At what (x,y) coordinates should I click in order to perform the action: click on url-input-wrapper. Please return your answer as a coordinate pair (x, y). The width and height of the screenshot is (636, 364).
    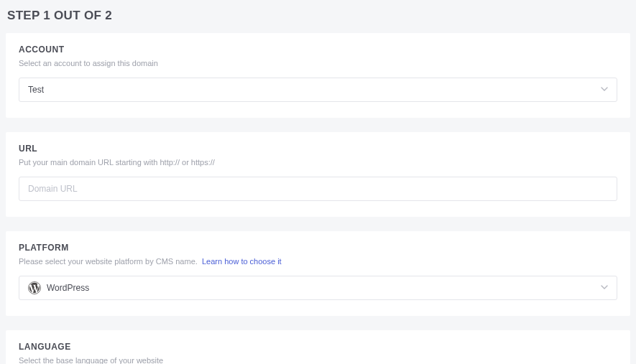
    Looking at the image, I should click on (318, 189).